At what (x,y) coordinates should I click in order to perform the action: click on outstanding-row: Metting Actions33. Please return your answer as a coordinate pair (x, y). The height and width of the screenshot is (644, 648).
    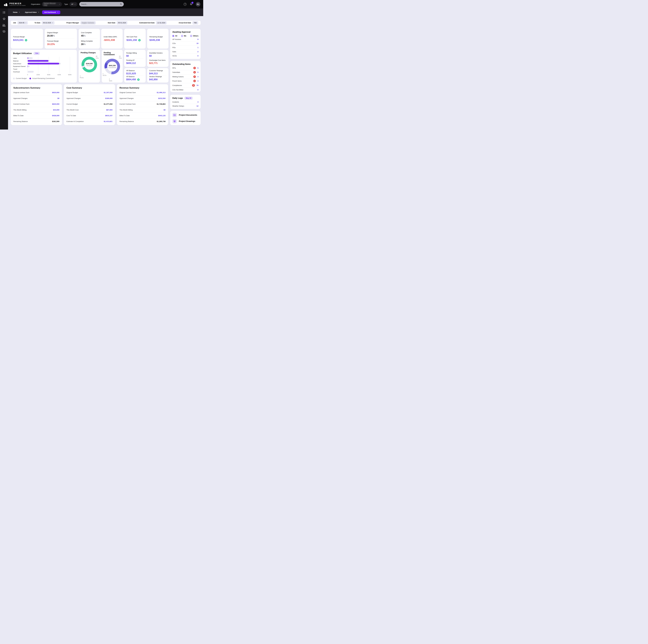
    Looking at the image, I should click on (185, 77).